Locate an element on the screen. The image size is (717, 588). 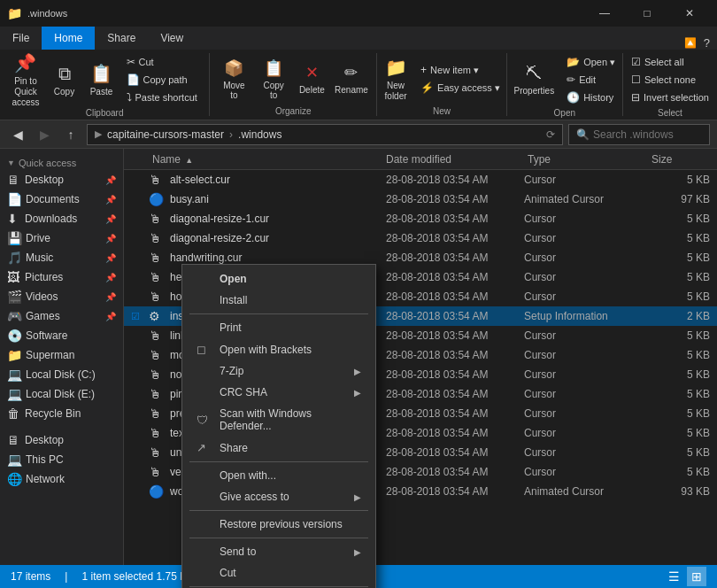
col-date-header: Date modified is located at coordinates (453, 159).